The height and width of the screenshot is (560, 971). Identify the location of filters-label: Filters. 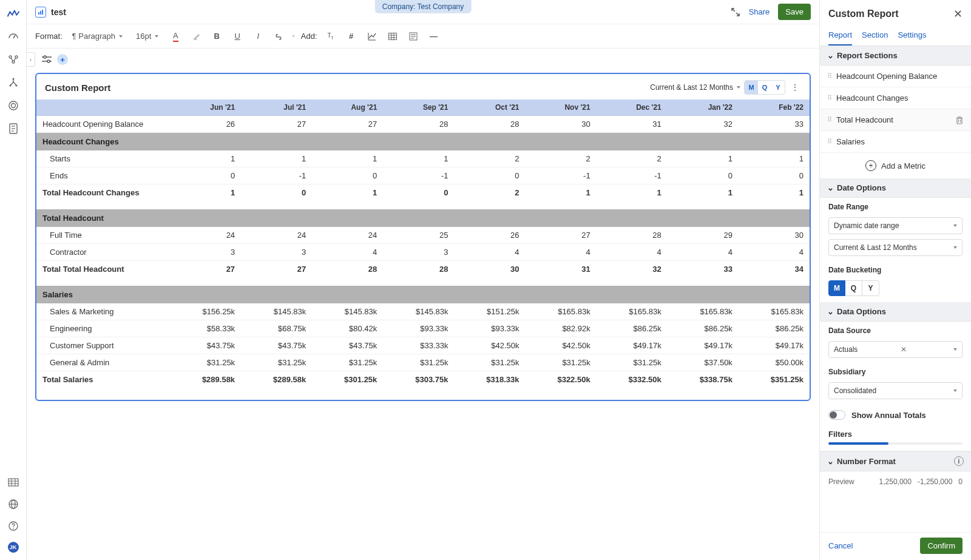
(896, 433).